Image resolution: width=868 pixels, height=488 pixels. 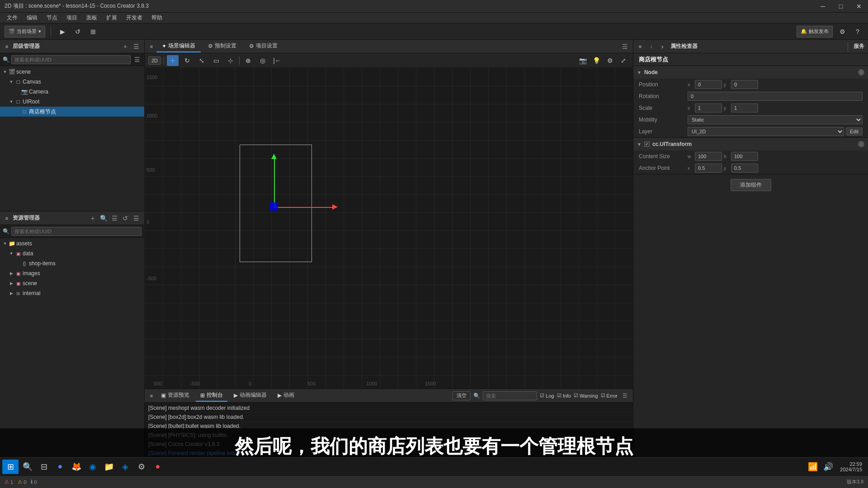 I want to click on minimize-button: ─, so click(x=823, y=6).